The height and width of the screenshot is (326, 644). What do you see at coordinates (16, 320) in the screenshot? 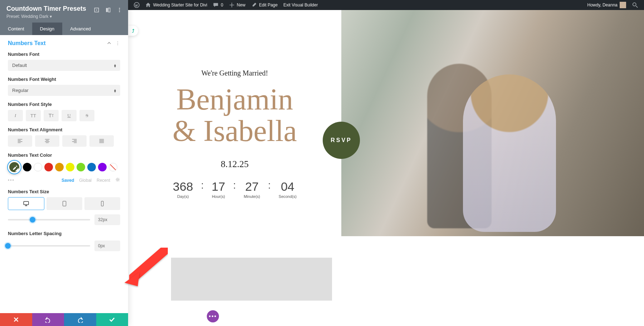
I see `cancel-button` at bounding box center [16, 320].